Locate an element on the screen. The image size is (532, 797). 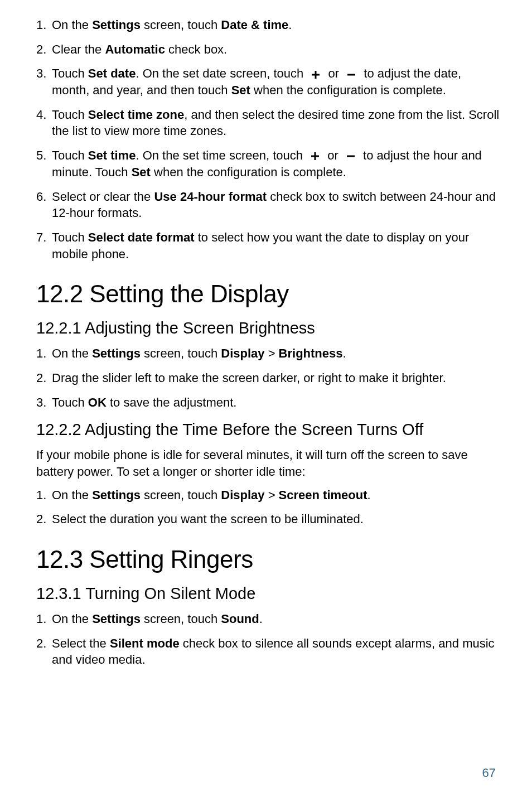
bold-text: Select date format is located at coordinates (142, 238).